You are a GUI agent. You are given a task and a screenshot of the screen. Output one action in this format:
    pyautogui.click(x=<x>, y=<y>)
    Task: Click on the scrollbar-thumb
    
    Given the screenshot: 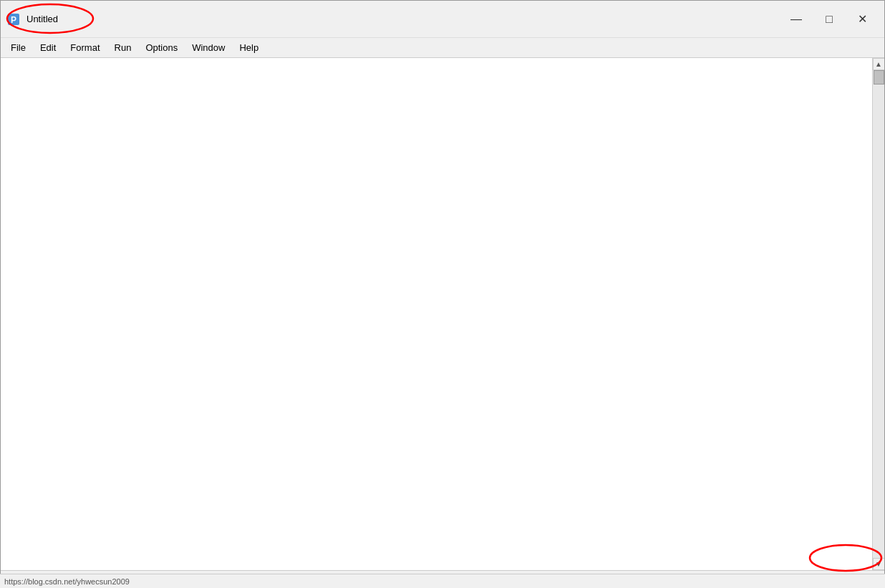 What is the action you would take?
    pyautogui.click(x=879, y=77)
    